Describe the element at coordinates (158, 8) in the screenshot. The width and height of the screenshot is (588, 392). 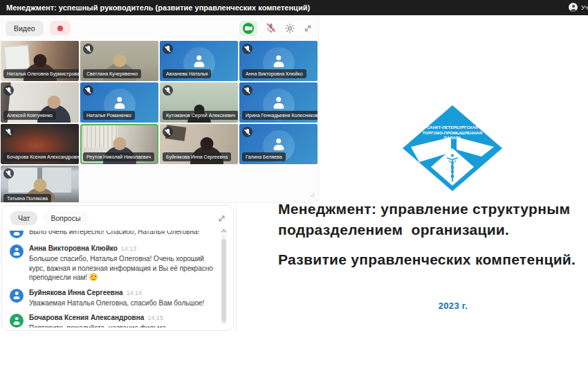
I see `webinar-title: Менеджмент: успешный руководитель (разви…` at that location.